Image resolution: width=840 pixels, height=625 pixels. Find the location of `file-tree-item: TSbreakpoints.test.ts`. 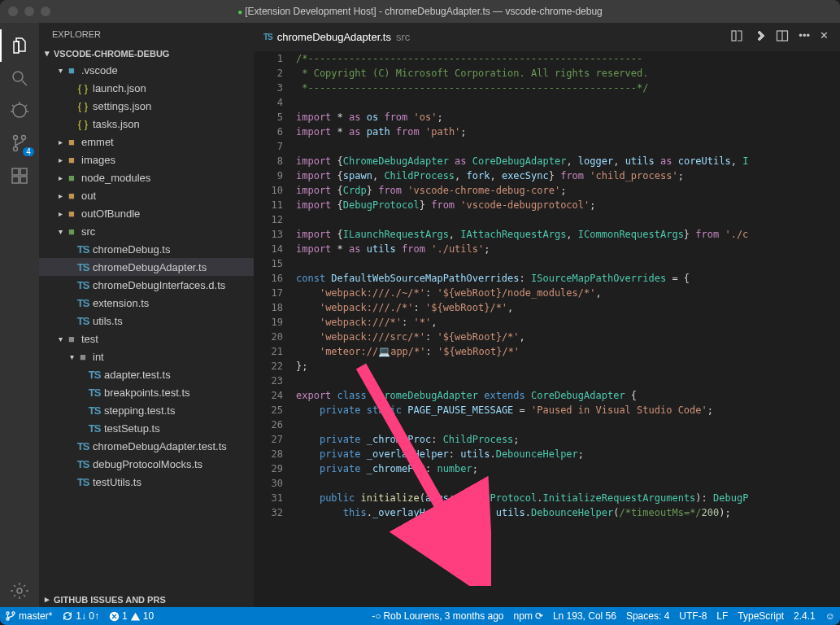

file-tree-item: TSbreakpoints.test.ts is located at coordinates (146, 392).